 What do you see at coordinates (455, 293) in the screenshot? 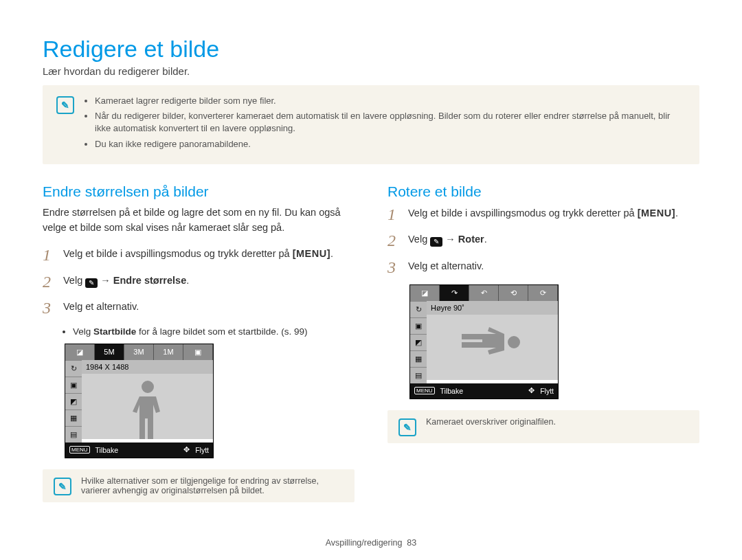
I see `tab-icon: ↷` at bounding box center [455, 293].